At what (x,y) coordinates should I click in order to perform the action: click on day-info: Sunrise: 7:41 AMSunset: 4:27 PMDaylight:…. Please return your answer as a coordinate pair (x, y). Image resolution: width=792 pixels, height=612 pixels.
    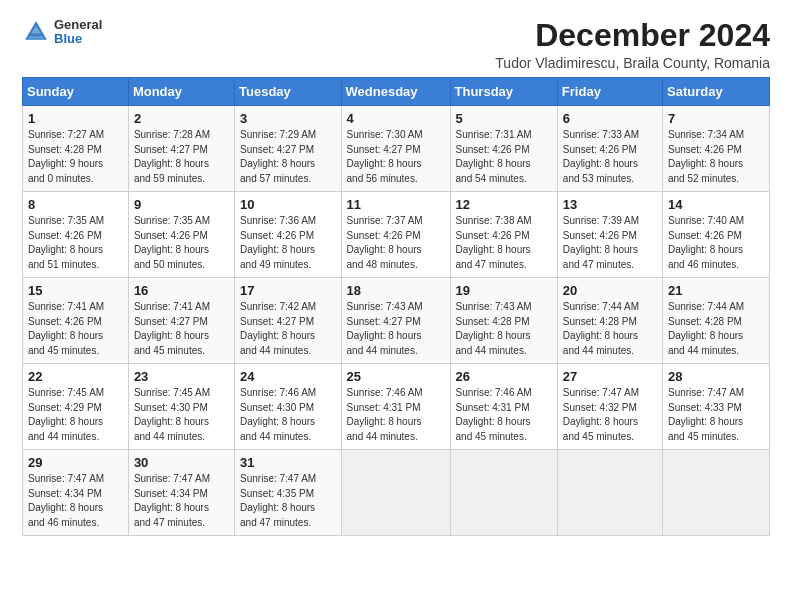
    Looking at the image, I should click on (182, 329).